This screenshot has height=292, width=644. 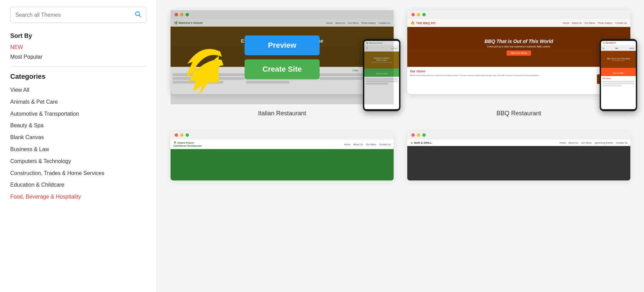 What do you see at coordinates (618, 75) in the screenshot?
I see `bbq-phone-mockup: 🔥 THE BBQ PIT 📞 MAP HOURS BBQ That is Ou…` at bounding box center [618, 75].